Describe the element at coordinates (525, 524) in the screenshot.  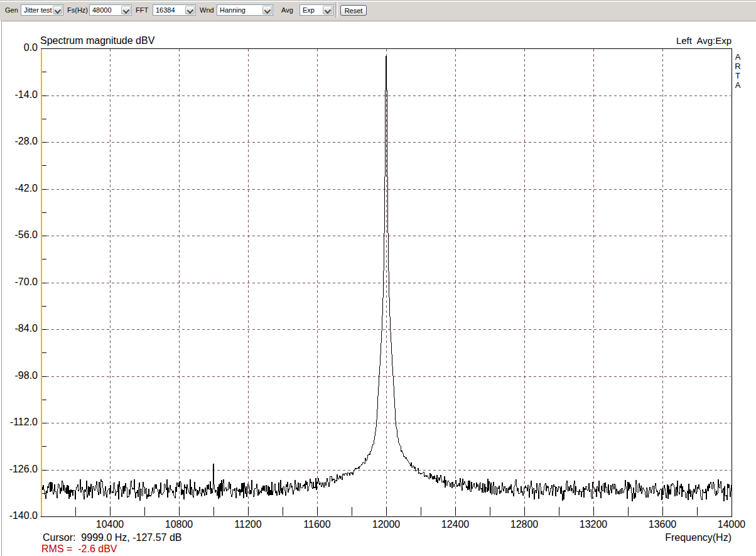
I see `svg-text: 12800` at that location.